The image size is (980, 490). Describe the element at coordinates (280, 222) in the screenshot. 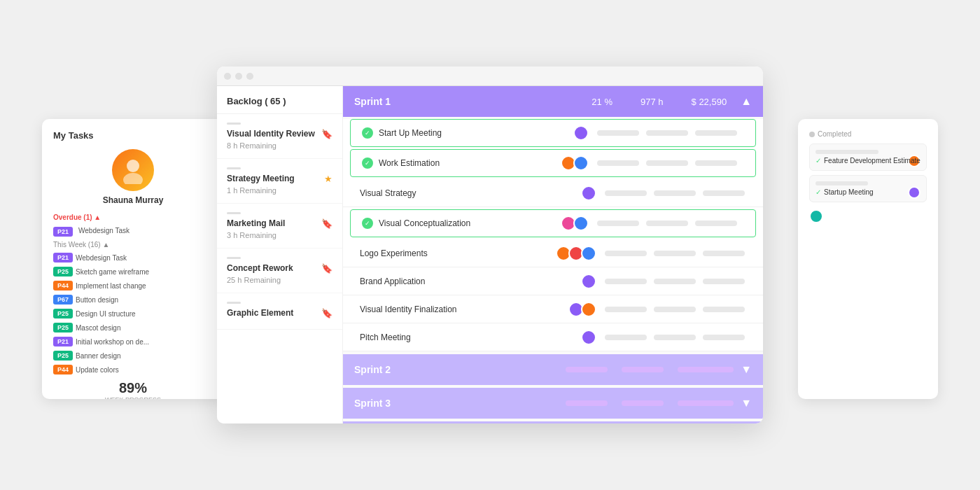

I see `backlog-list: 🔖 Visual Identity Review 8 h Remaining ★…` at that location.